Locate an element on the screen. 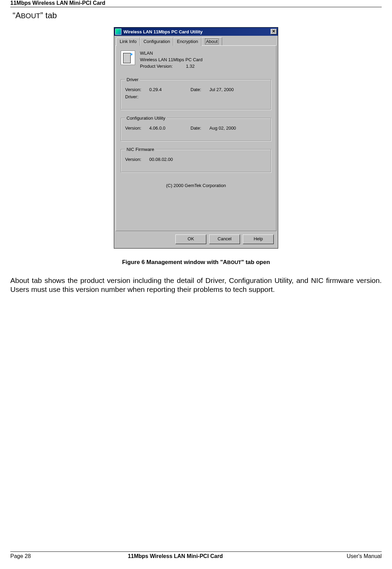 This screenshot has height=569, width=392. product-name: WLAN is located at coordinates (171, 53).